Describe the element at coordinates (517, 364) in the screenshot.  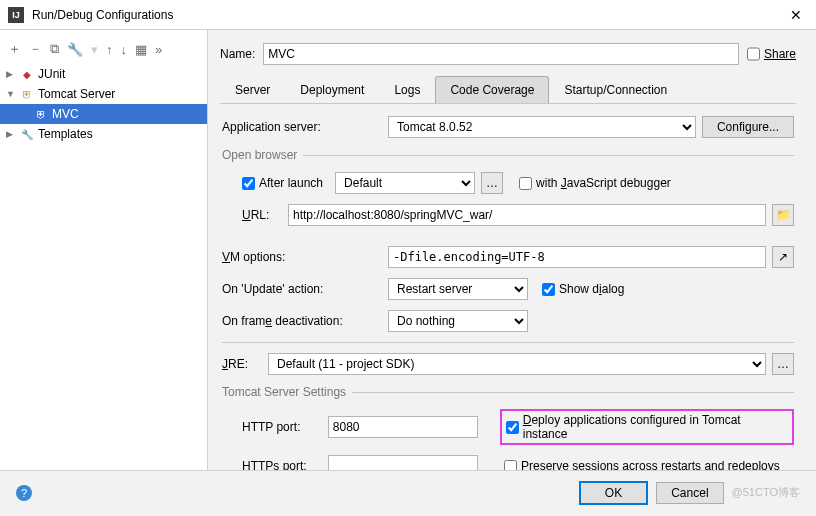
I see `jre-select: Default (11 - project SDK)` at that location.